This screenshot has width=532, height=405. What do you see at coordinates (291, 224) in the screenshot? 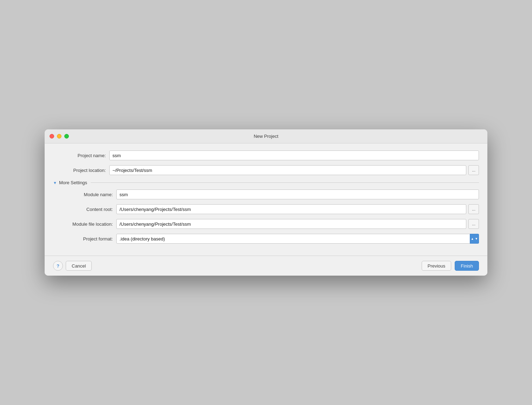
I see `module-file-location-input` at bounding box center [291, 224].